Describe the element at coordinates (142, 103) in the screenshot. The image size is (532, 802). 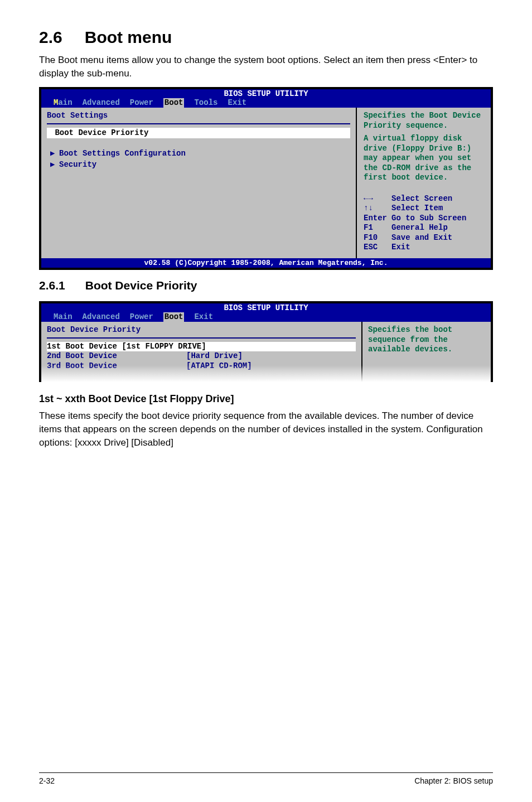
I see `tab-power: Power` at that location.